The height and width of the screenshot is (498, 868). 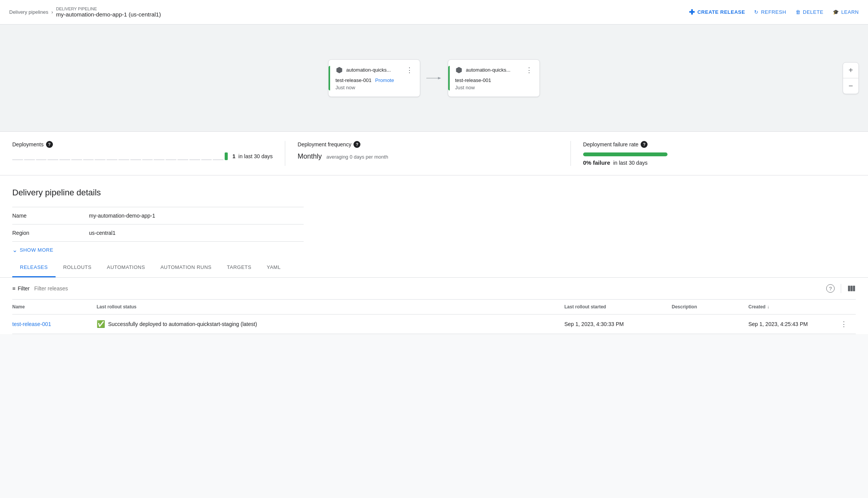 I want to click on failure-title: Deployment failure rate ?, so click(x=713, y=144).